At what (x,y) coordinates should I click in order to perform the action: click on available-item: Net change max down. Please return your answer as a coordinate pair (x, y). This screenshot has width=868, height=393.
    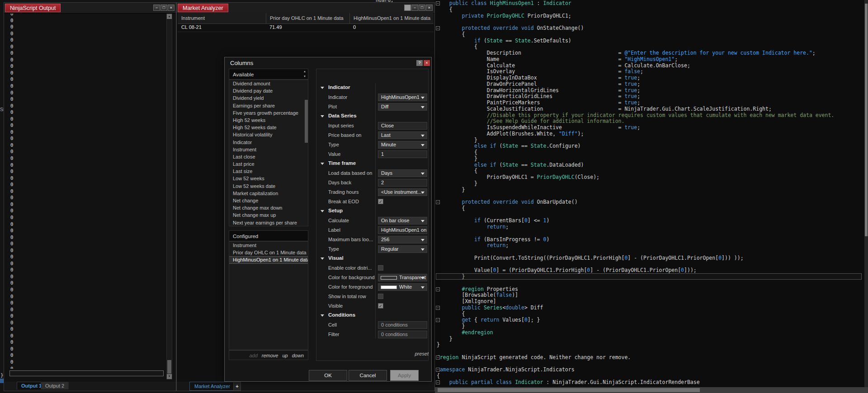
    Looking at the image, I should click on (269, 208).